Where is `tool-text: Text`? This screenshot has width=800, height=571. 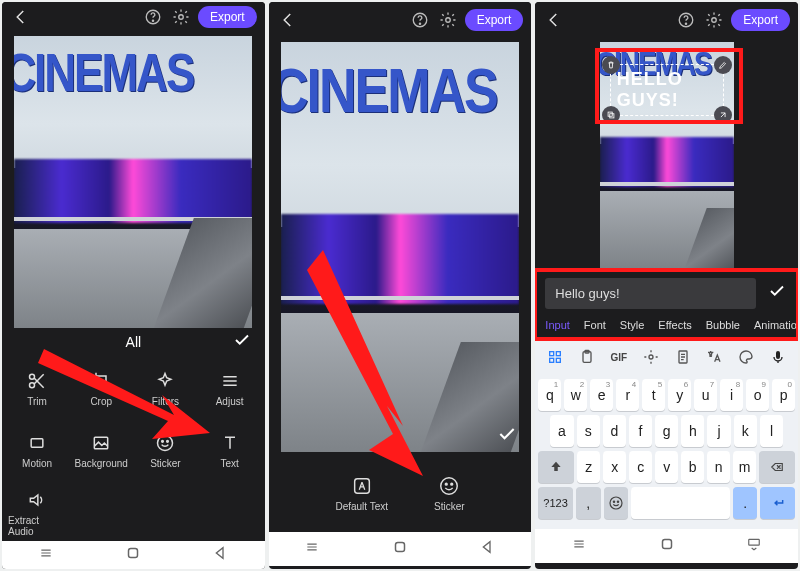 tool-text: Text is located at coordinates (230, 451).